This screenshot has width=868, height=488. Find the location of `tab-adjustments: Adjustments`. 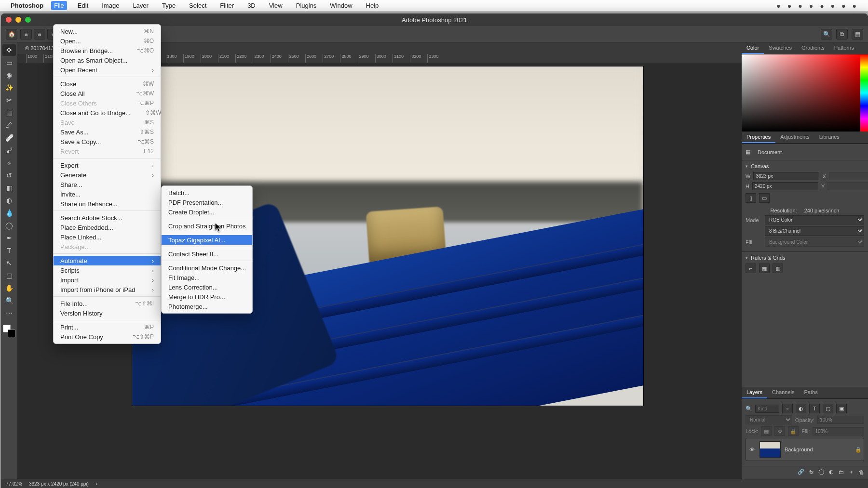

tab-adjustments: Adjustments is located at coordinates (795, 137).